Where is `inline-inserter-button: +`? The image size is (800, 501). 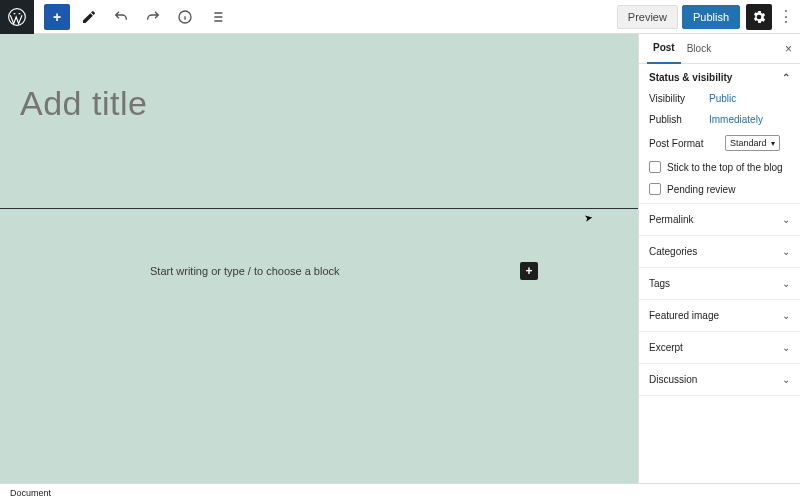 inline-inserter-button: + is located at coordinates (529, 271).